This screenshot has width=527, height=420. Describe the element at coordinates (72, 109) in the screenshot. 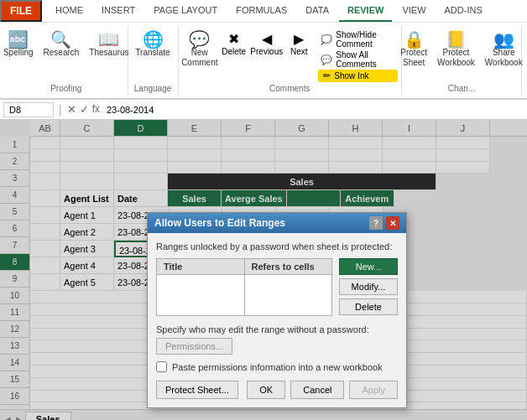

I see `cancel-formula-icon: ✕` at that location.